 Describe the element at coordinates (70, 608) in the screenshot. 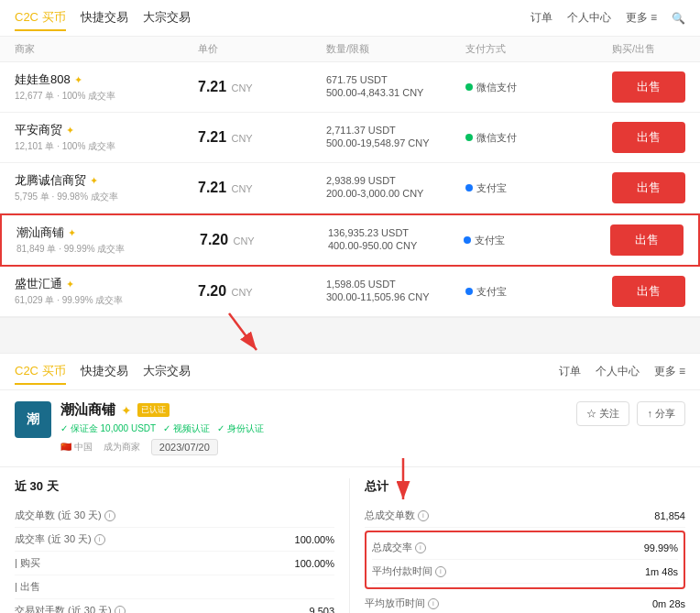

I see `stat-label: 交易对手数 (近 30 天) i` at that location.